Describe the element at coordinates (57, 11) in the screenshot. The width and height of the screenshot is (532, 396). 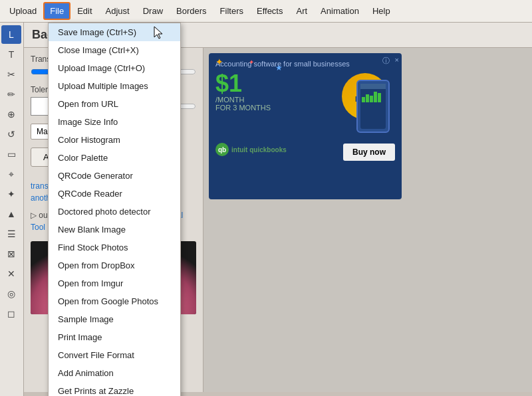
I see `menu-file: File` at that location.